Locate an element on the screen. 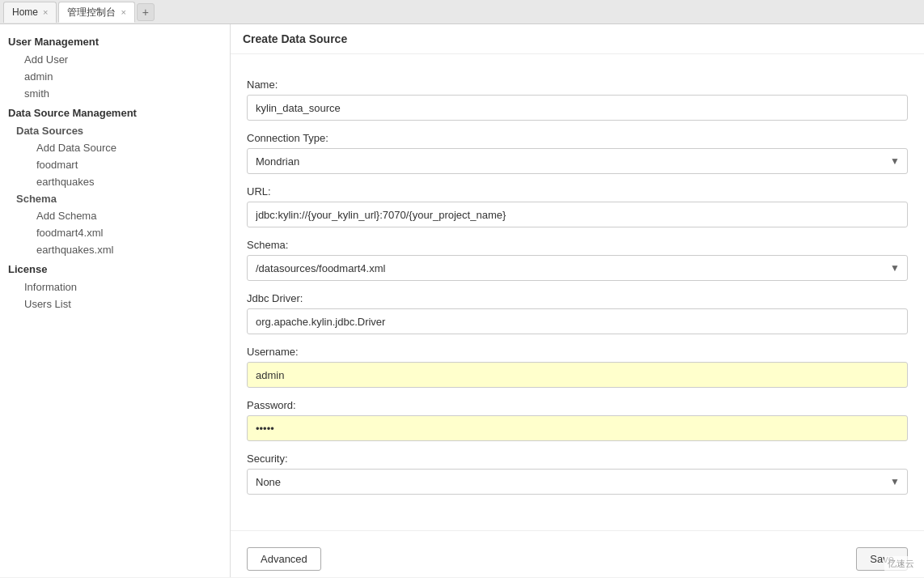 Image resolution: width=924 pixels, height=578 pixels. jdbc-driver-label: Jdbc Driver: is located at coordinates (578, 298).